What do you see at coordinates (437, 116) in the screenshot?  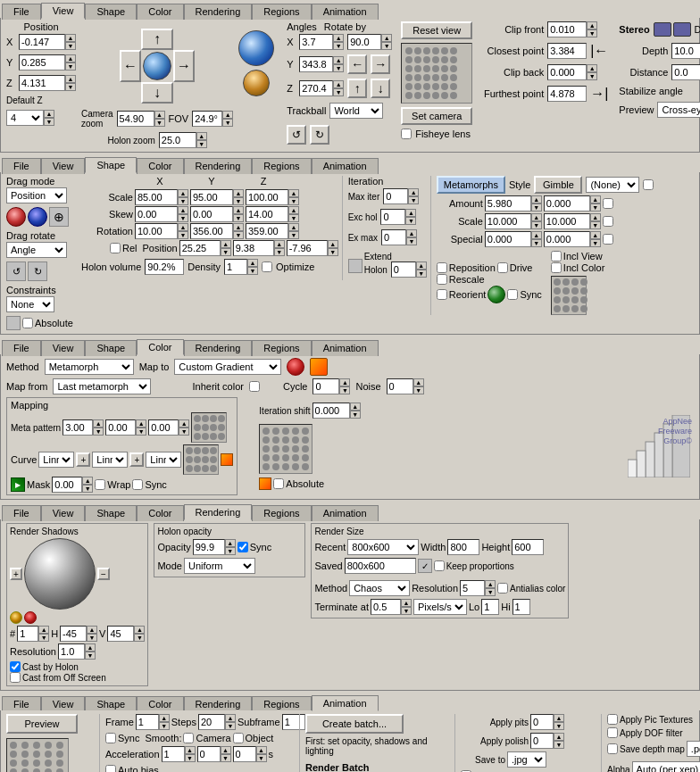 I see `set-camera-btn: Set camera` at bounding box center [437, 116].